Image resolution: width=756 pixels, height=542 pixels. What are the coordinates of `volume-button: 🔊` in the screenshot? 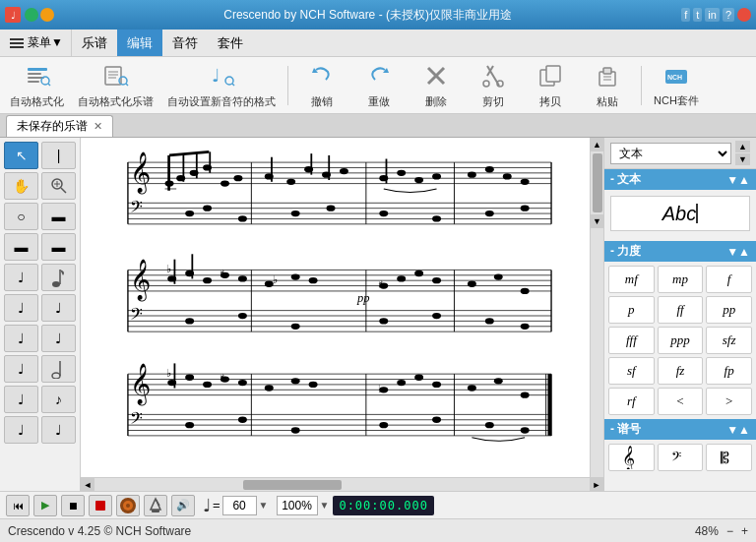 It's located at (183, 506).